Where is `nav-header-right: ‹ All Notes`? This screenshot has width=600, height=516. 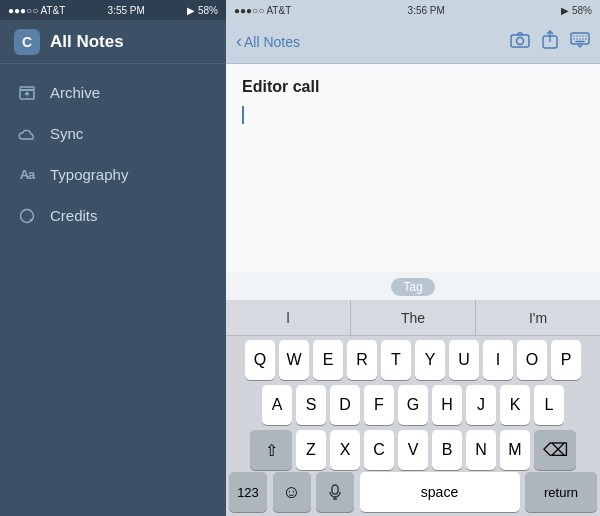 nav-header-right: ‹ All Notes is located at coordinates (413, 42).